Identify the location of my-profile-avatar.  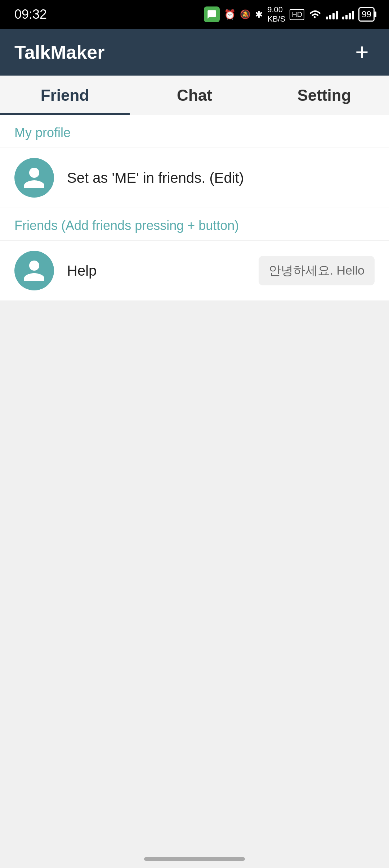
(34, 178).